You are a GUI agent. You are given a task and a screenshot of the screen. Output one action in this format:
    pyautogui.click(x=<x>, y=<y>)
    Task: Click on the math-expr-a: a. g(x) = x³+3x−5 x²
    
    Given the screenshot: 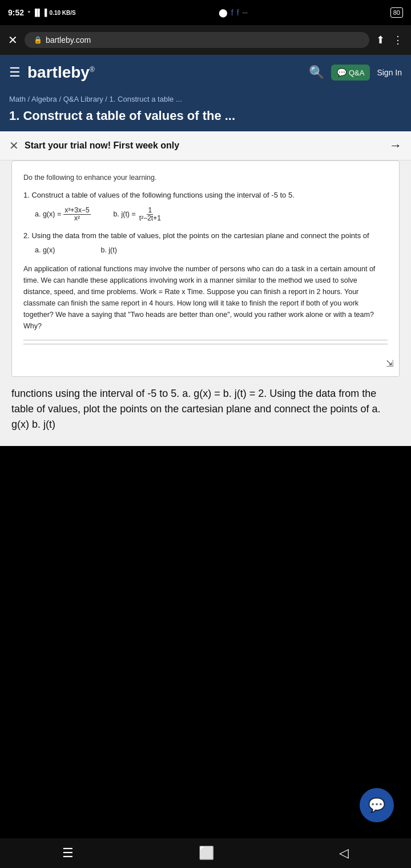 What is the action you would take?
    pyautogui.click(x=63, y=215)
    